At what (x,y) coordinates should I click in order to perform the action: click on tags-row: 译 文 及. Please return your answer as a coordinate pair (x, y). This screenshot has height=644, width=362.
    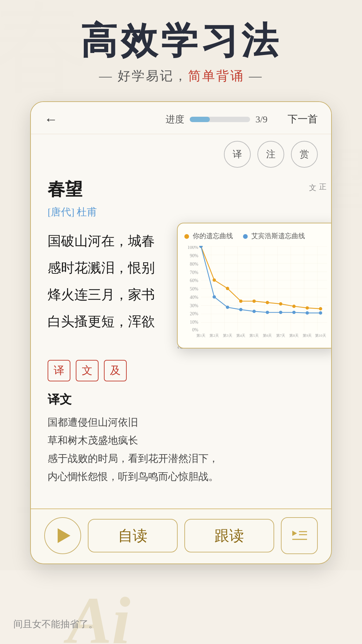
    Looking at the image, I should click on (181, 374).